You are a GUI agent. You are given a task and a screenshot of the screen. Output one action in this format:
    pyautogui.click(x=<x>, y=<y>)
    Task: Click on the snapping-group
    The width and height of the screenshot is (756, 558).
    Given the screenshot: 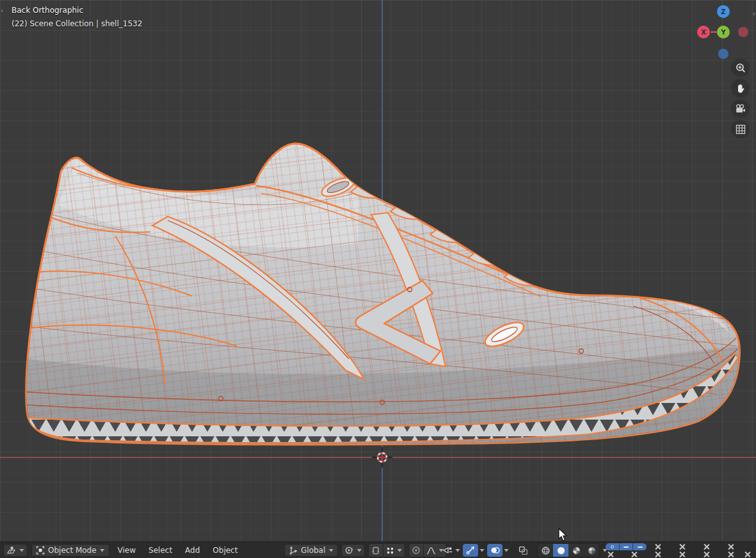 What is the action you would take?
    pyautogui.click(x=387, y=550)
    